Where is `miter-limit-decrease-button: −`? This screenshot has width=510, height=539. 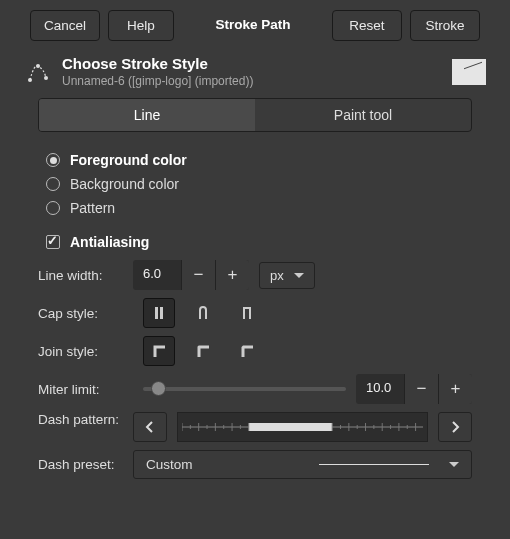 miter-limit-decrease-button: − is located at coordinates (421, 389).